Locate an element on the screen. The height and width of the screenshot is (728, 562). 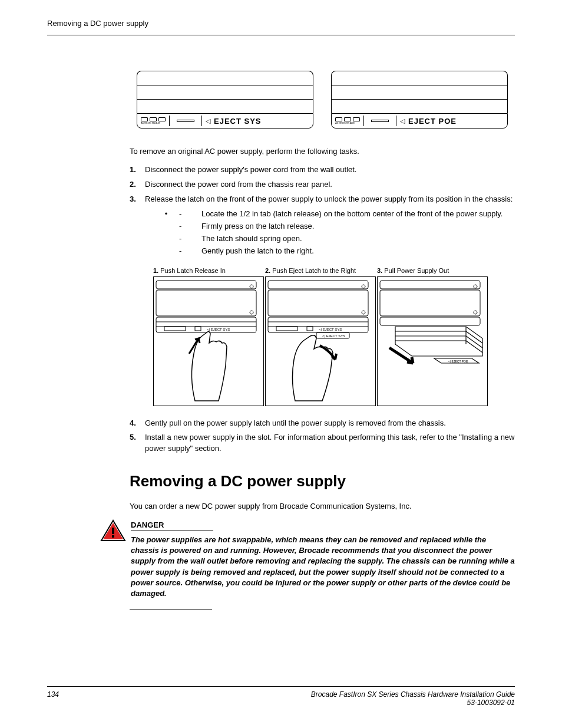
eject-sys-label: EJECT SYS is located at coordinates (238, 121).